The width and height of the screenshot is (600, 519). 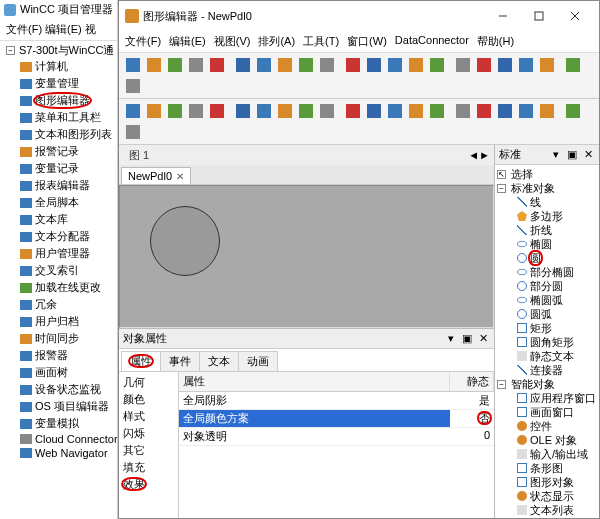 I want to click on palette-pin-icon: ▣, so click(x=572, y=155).